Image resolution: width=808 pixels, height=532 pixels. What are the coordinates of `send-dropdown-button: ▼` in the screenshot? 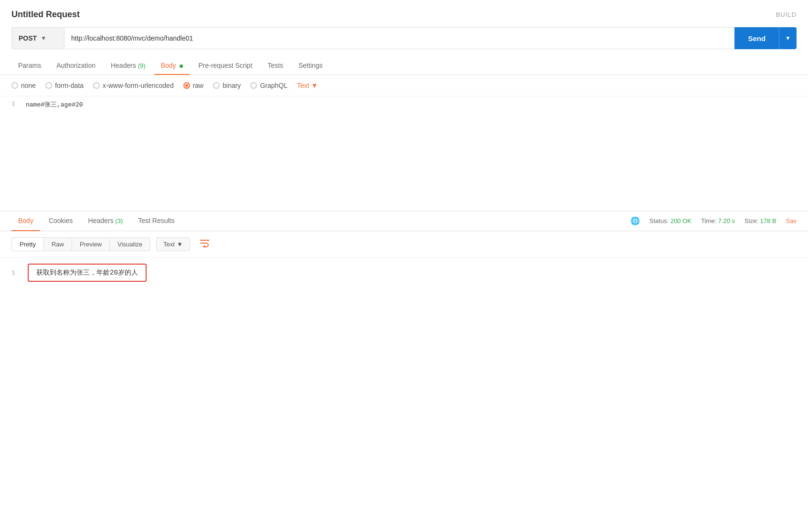 It's located at (788, 38).